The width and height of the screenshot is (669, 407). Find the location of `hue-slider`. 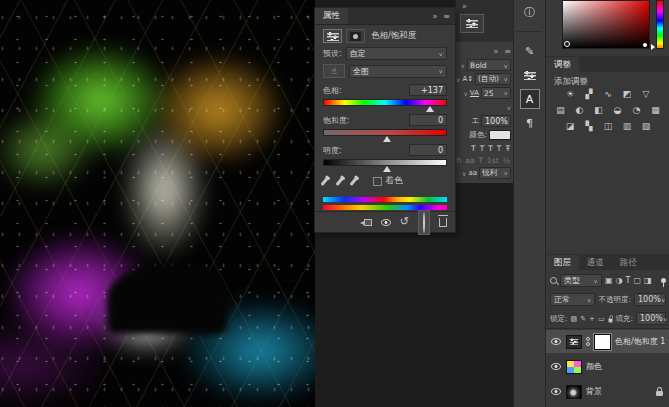

hue-slider is located at coordinates (385, 102).